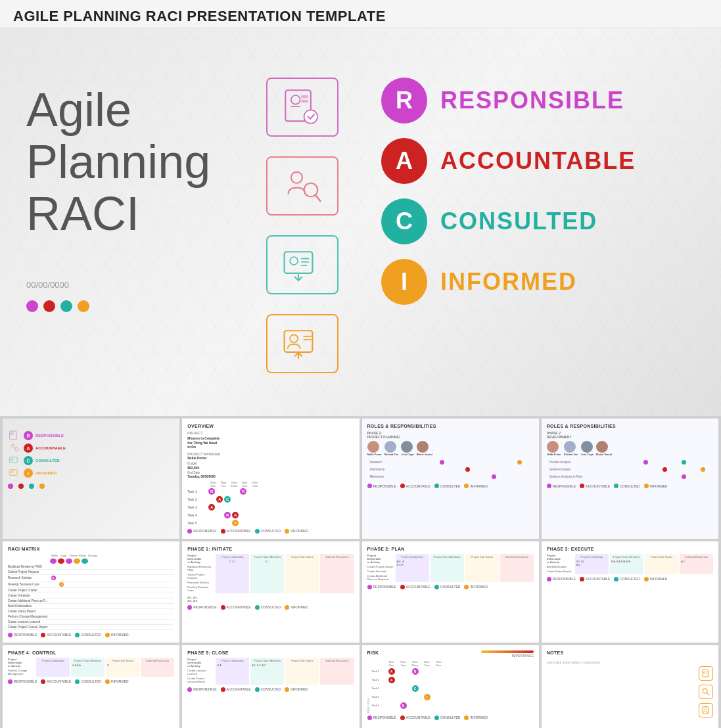  What do you see at coordinates (271, 499) in the screenshot?
I see `ov-row2: Task 2 A C` at bounding box center [271, 499].